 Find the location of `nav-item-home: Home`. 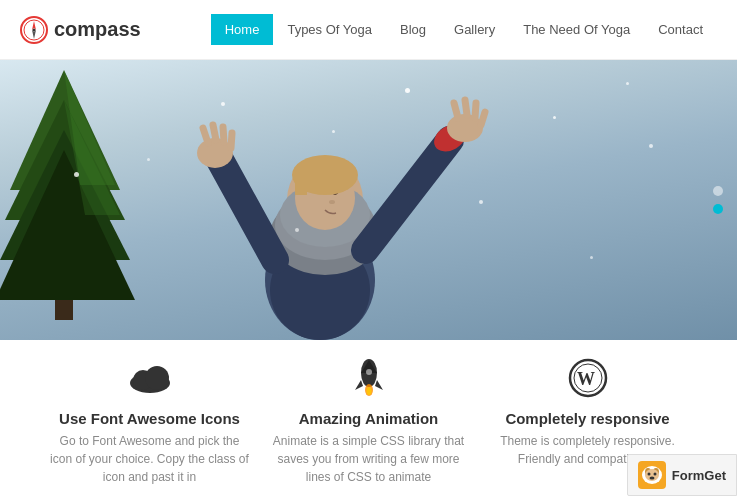

nav-item-home: Home is located at coordinates (242, 30).